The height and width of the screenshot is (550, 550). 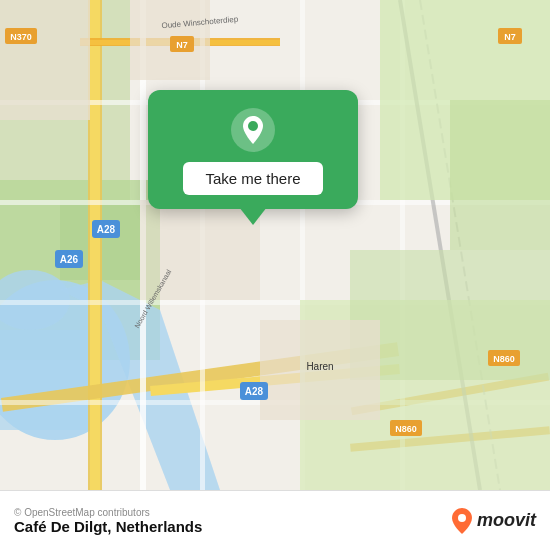 I want to click on moovit-logo: moovit, so click(x=494, y=521).